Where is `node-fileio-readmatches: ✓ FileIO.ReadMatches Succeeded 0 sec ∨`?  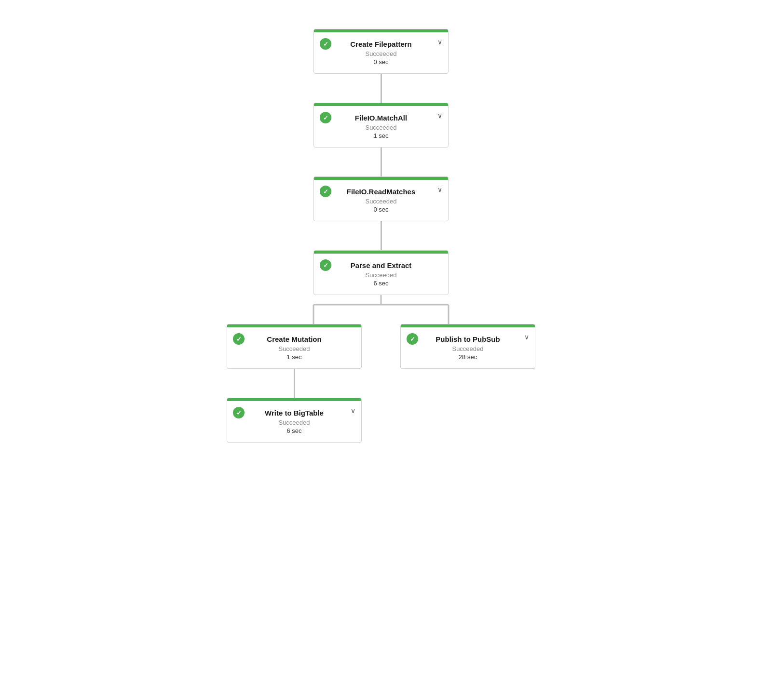
node-fileio-readmatches: ✓ FileIO.ReadMatches Succeeded 0 sec ∨ is located at coordinates (381, 199).